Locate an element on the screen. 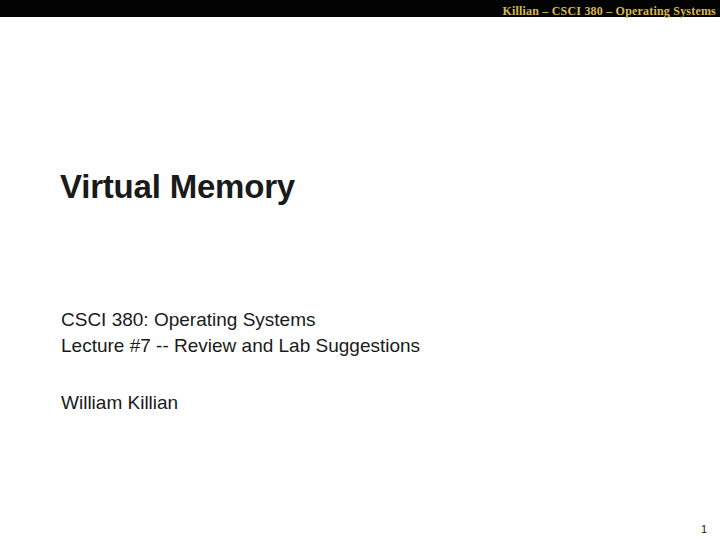  page-number: 1 is located at coordinates (704, 530).